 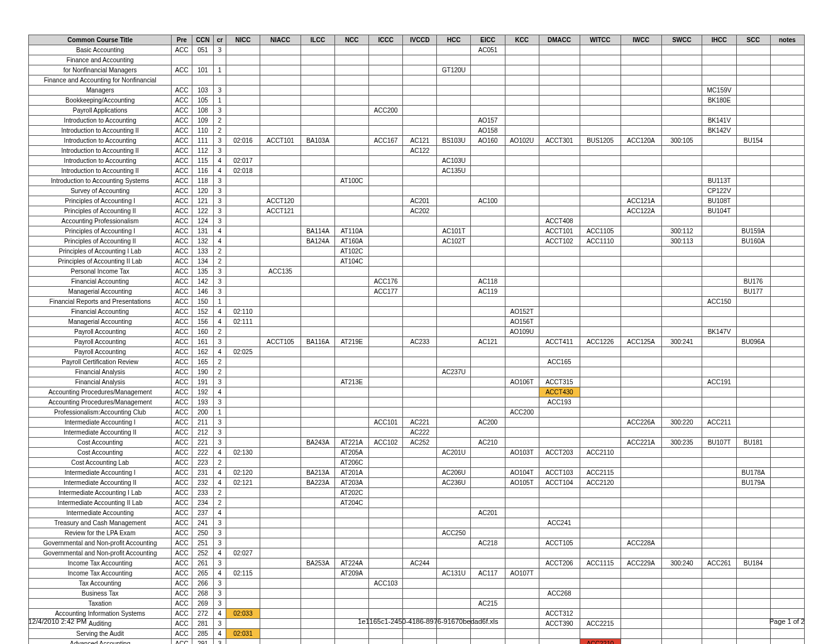 What do you see at coordinates (352, 40) in the screenshot?
I see `col-header: NCC` at bounding box center [352, 40].